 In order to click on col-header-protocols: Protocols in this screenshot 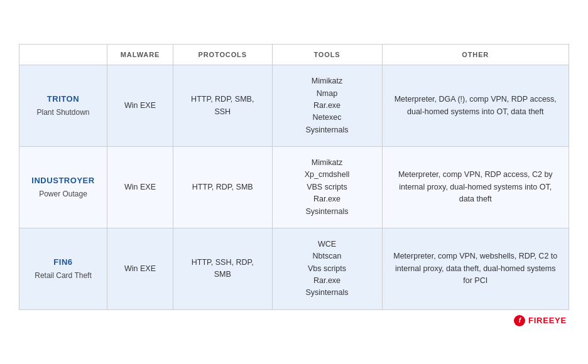, I will do `click(223, 55)`.